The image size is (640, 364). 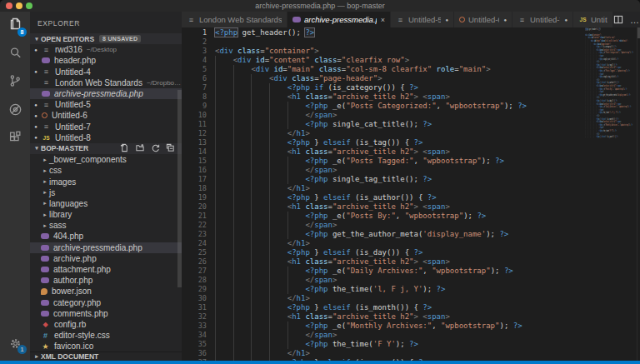 I want to click on code-line: <?php } elseif (is_author()) { ?>, so click(x=371, y=198).